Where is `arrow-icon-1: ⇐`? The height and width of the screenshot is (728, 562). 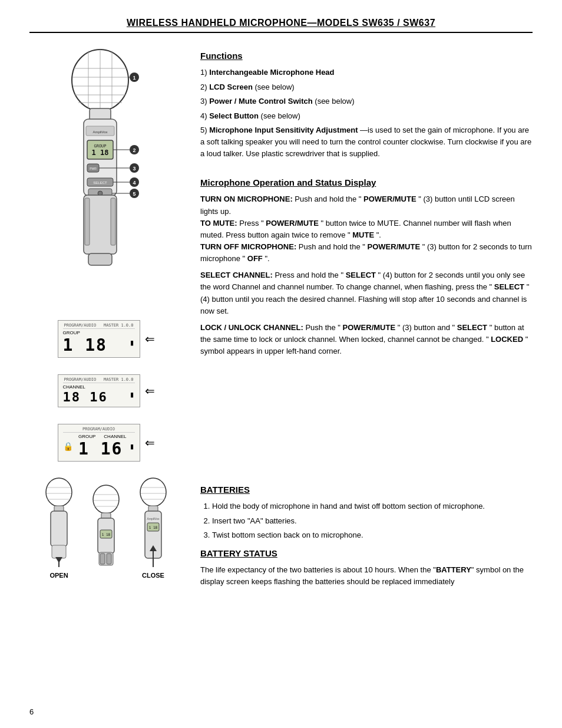
arrow-icon-1: ⇐ is located at coordinates (150, 339).